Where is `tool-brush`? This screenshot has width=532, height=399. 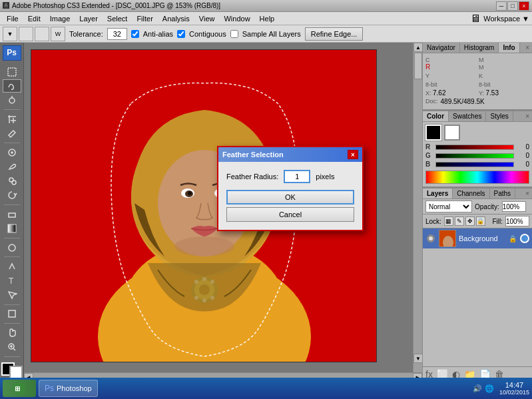
tool-brush is located at coordinates (12, 167).